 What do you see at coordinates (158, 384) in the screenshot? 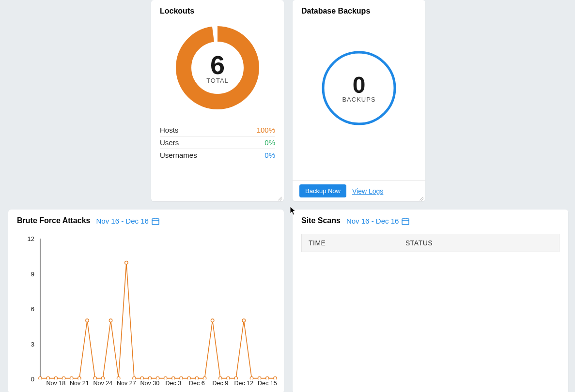
I see `chart-x-axis: Nov 18Nov 21Nov 24Nov 27Nov 30Dec 3Dec 6…` at bounding box center [158, 384].